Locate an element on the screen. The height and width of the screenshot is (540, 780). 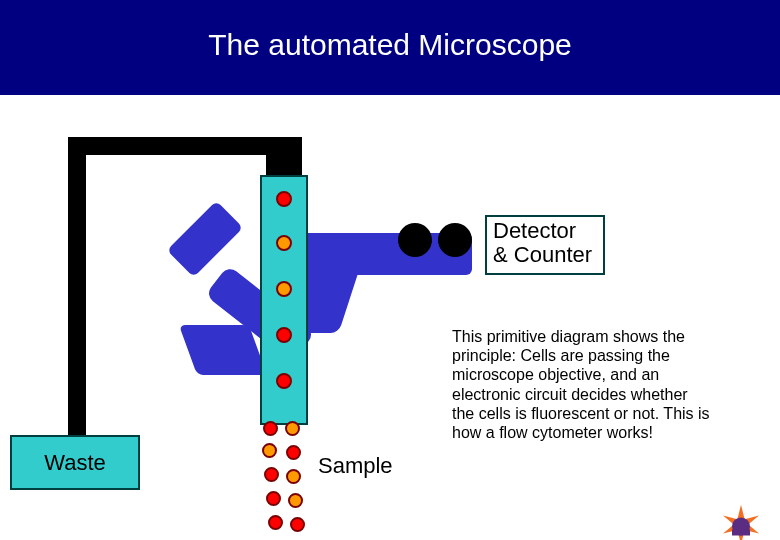
logo-icon is located at coordinates (741, 517).